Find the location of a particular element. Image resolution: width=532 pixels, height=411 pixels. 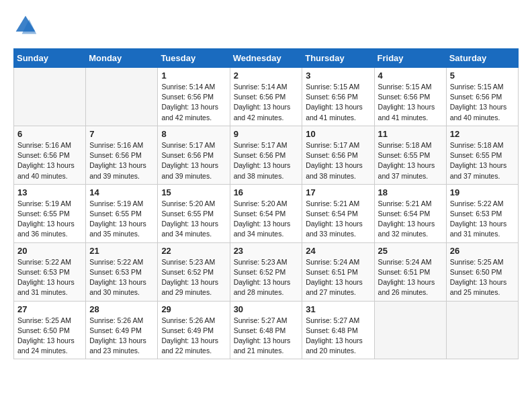

calendar-week-row: 27Sunrise: 5:25 AM Sunset: 6:50 PM Dayli… is located at coordinates (266, 330).